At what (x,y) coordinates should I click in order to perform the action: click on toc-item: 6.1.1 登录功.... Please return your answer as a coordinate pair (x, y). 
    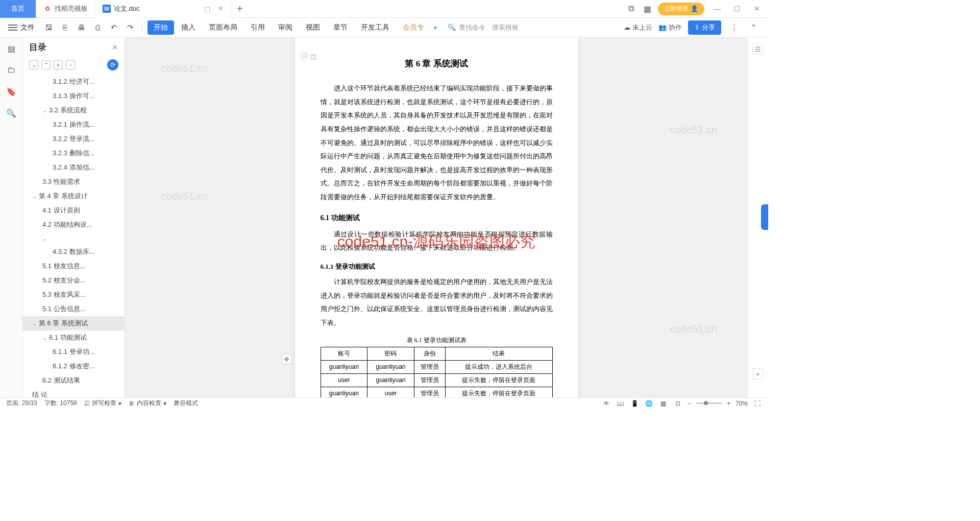
    Looking at the image, I should click on (74, 352).